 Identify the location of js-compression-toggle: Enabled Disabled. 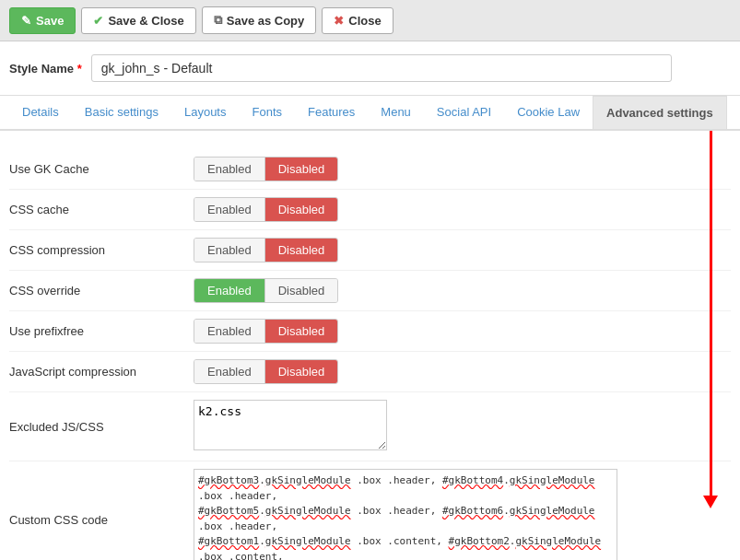
(265, 372).